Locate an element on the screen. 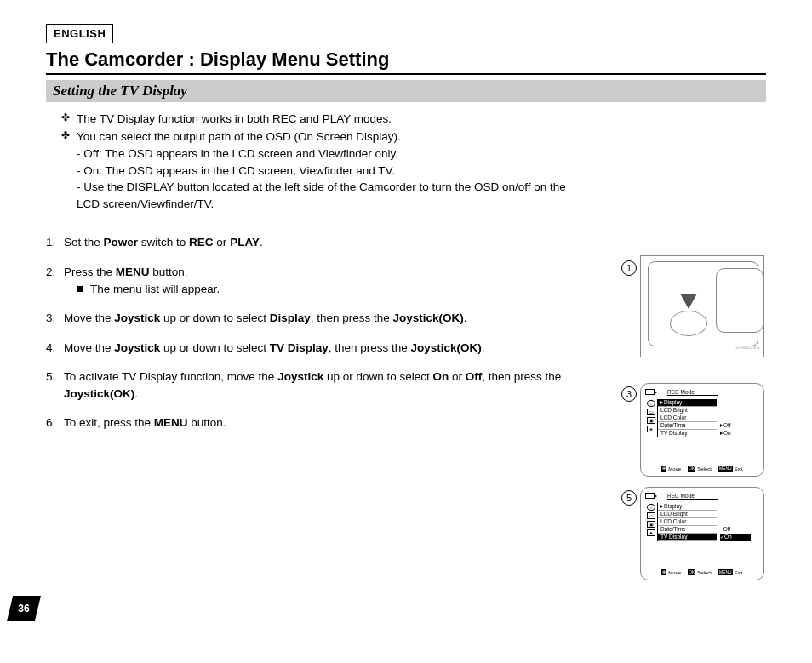  bullet-sub: - Off: The OSD appears in the LCD screen… is located at coordinates (326, 154).